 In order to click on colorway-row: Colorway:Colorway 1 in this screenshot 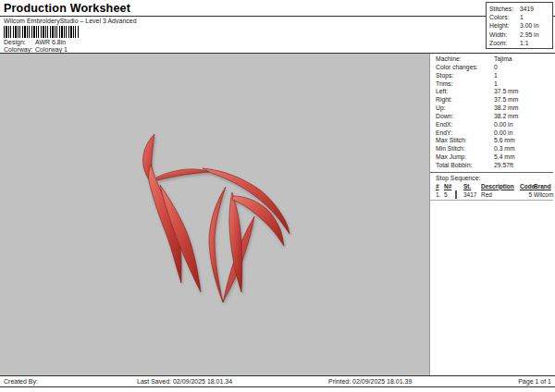, I will do `click(35, 50)`.